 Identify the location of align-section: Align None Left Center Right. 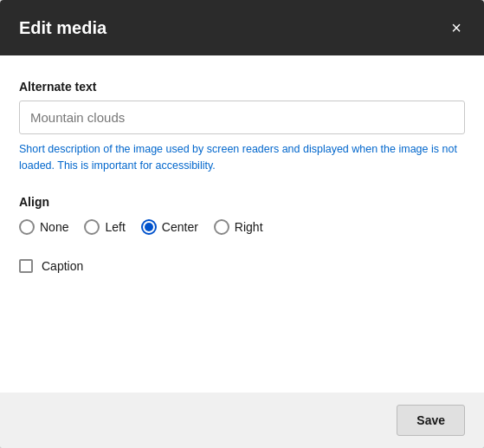
(242, 215).